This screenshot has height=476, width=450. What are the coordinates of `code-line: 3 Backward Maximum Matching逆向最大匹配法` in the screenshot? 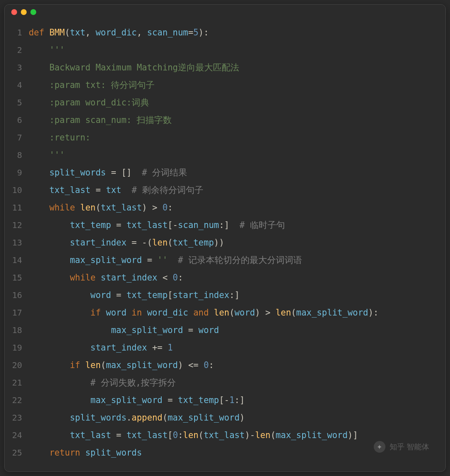 It's located at (225, 68).